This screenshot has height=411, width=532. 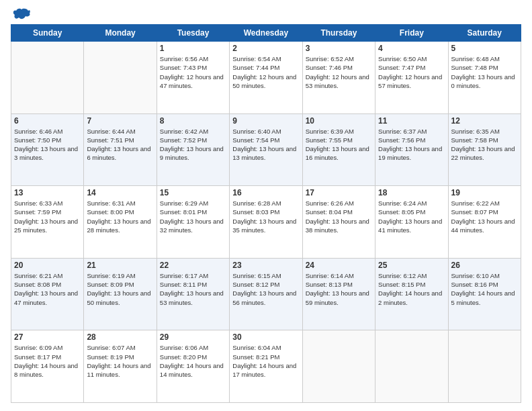 I want to click on day-info: Sunrise: 6:39 AM Sunset: 7:55 PM Dayligh…, so click(x=339, y=145).